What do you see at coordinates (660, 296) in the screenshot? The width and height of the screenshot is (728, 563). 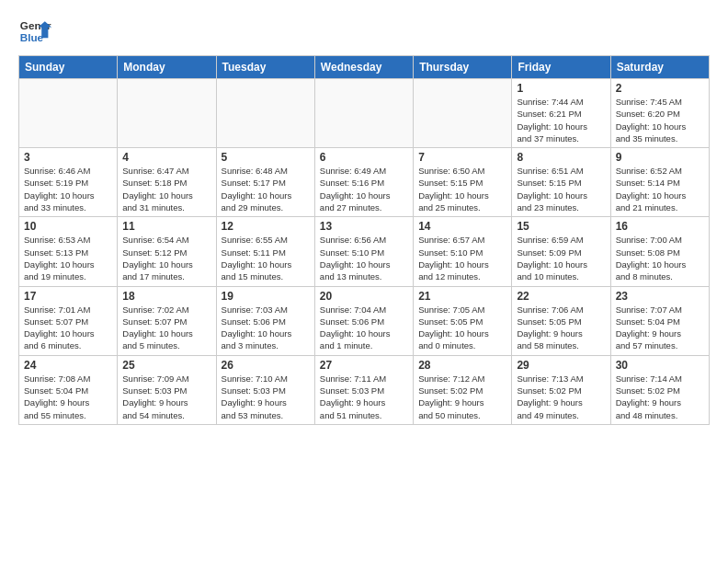 I see `day-number: 23` at bounding box center [660, 296].